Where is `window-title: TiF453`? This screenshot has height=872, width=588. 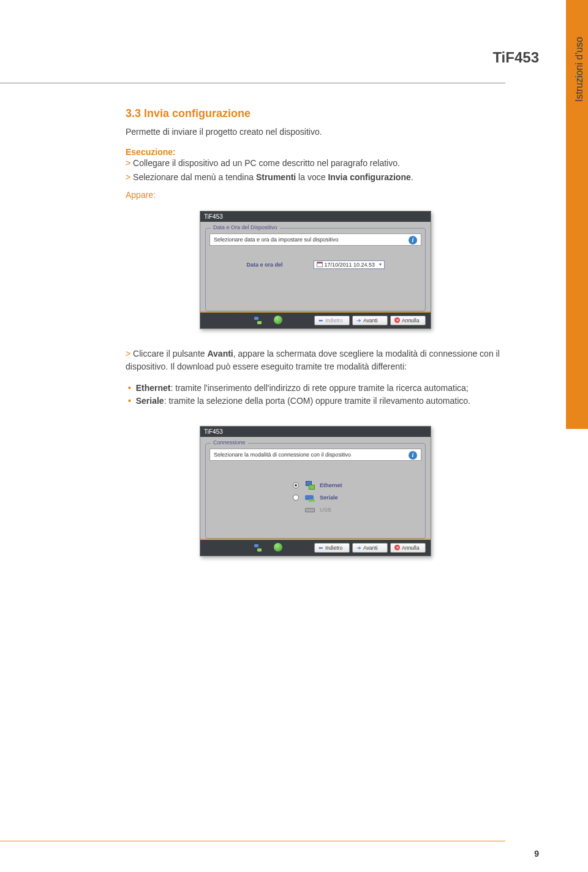 window-title: TiF453 is located at coordinates (315, 217).